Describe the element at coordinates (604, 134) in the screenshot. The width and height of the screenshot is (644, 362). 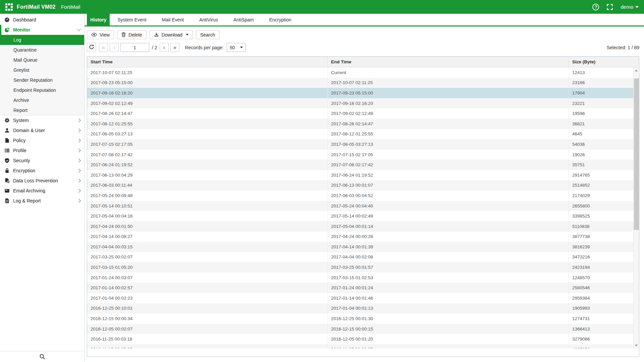
I see `cell-size: 4645` at that location.